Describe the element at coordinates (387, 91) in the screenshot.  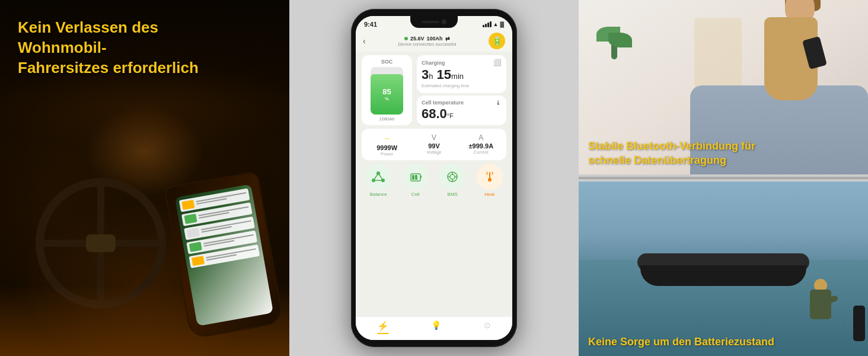
I see `soc-bar-container: 85 %` at that location.